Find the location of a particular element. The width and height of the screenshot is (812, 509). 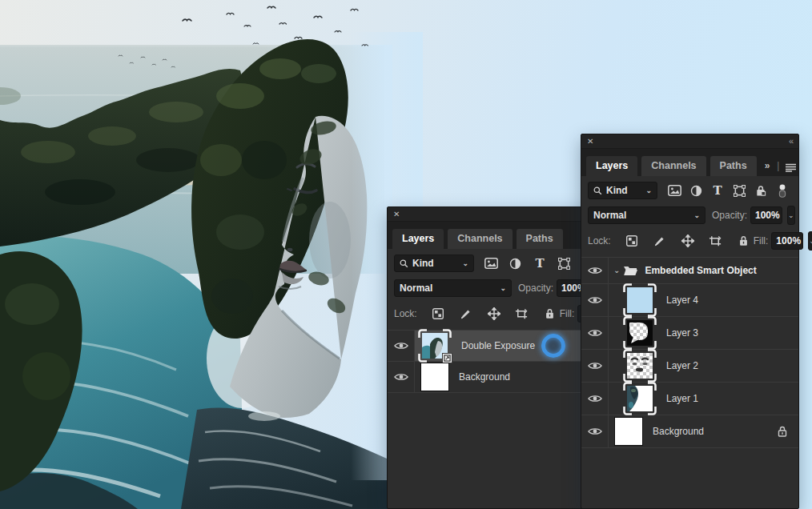

search-icon is located at coordinates (404, 264).